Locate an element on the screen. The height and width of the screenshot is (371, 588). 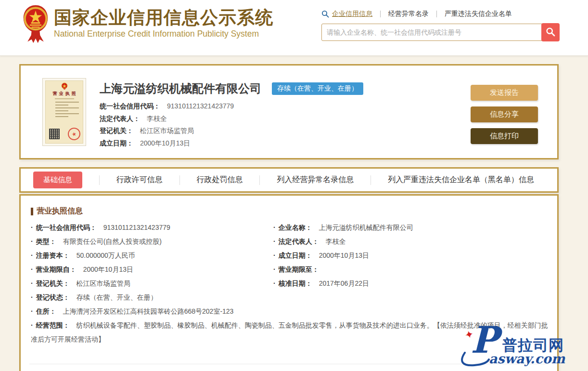
share-info-button: 信息分享 is located at coordinates (504, 115).